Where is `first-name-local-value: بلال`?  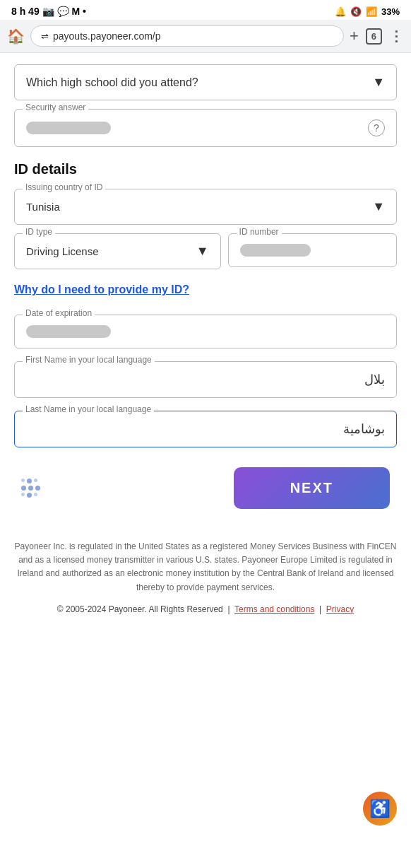
first-name-local-value: بلال is located at coordinates (374, 380).